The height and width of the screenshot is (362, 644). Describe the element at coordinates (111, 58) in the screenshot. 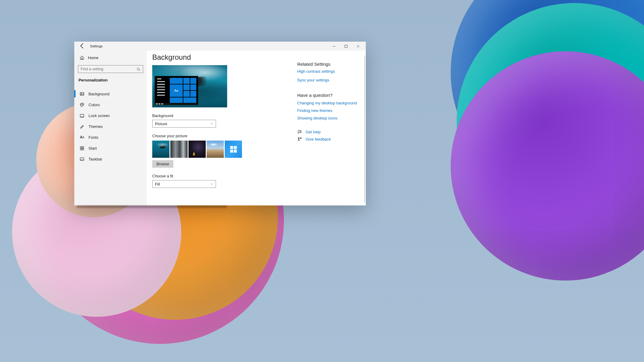

I see `home-button: Home` at that location.